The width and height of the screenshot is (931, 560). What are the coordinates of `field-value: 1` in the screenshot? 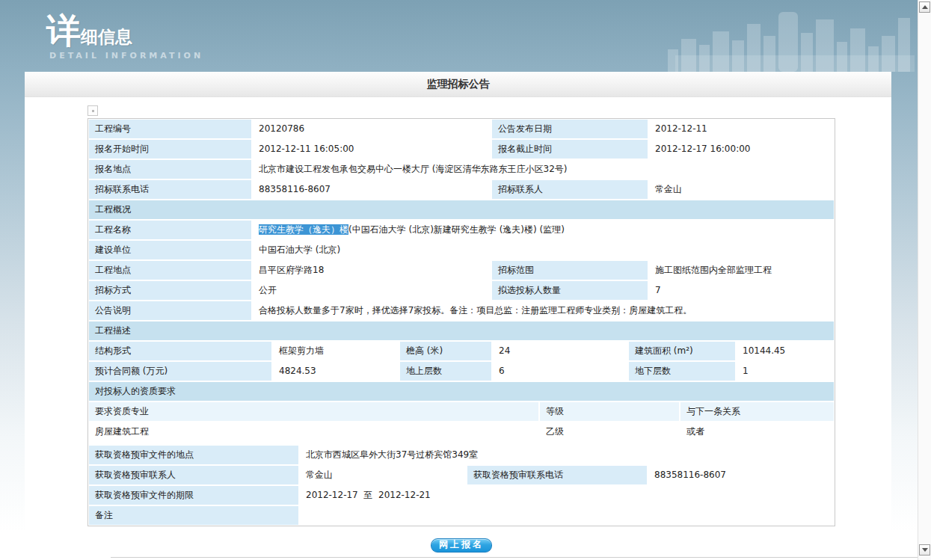 It's located at (785, 371).